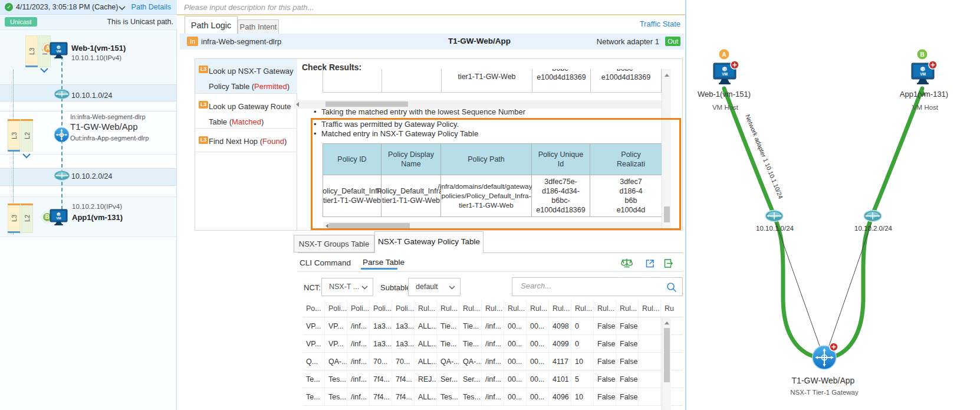 The image size is (980, 410). What do you see at coordinates (108, 117) in the screenshot?
I see `gateway-in-interface: In:infra-Web-segment-dlrp` at bounding box center [108, 117].